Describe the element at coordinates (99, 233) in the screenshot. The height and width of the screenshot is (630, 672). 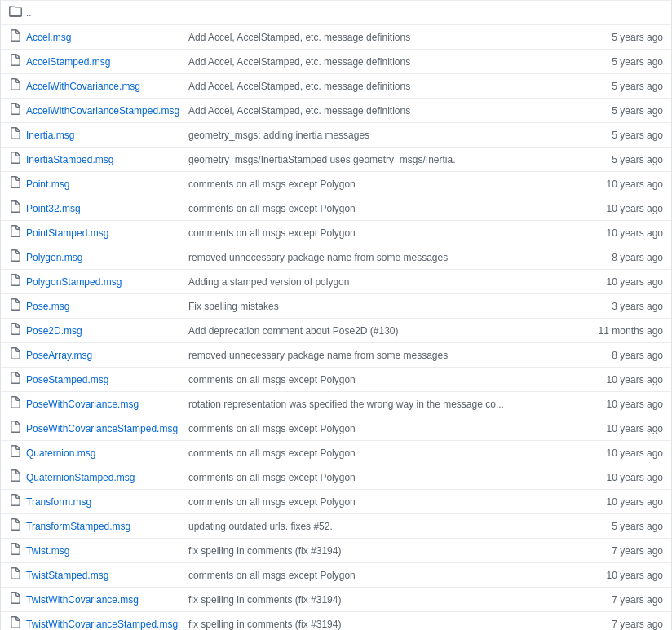
I see `file-name-cell: PointStamped.msg` at that location.